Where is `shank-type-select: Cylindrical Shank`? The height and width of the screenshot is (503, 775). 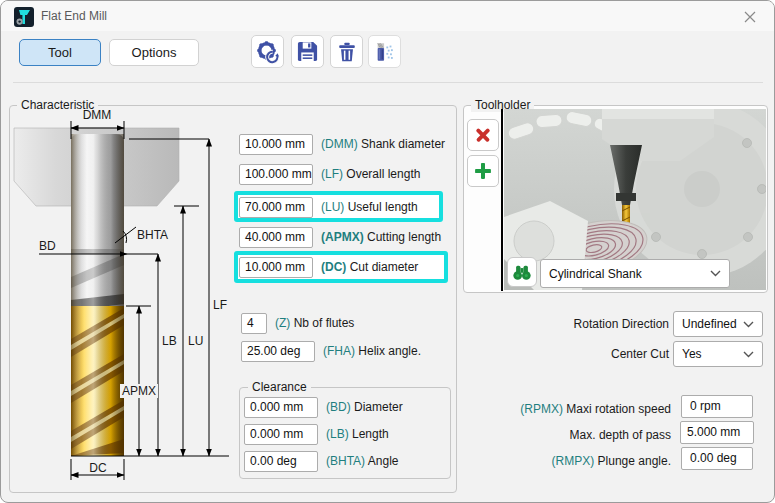 shank-type-select: Cylindrical Shank is located at coordinates (635, 274).